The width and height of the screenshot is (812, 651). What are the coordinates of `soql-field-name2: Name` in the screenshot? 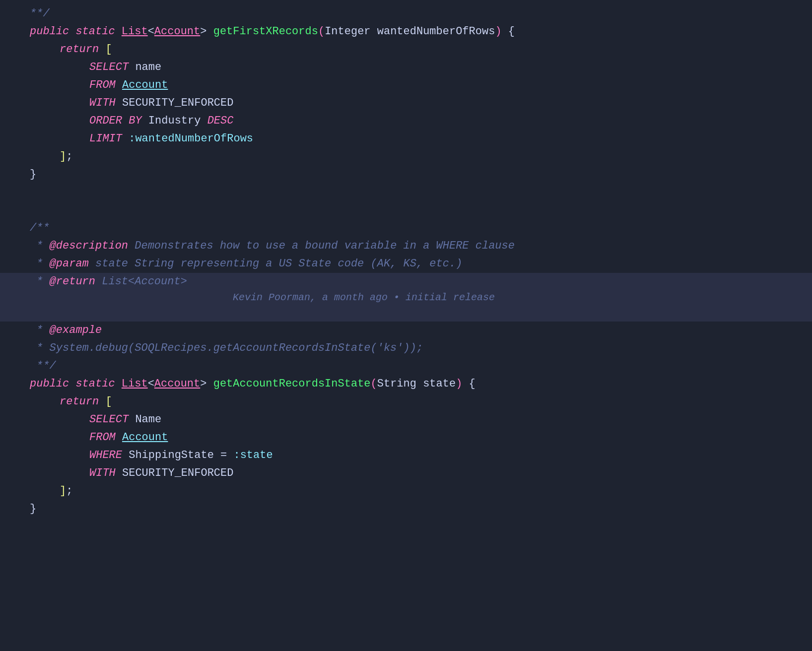 It's located at (148, 420).